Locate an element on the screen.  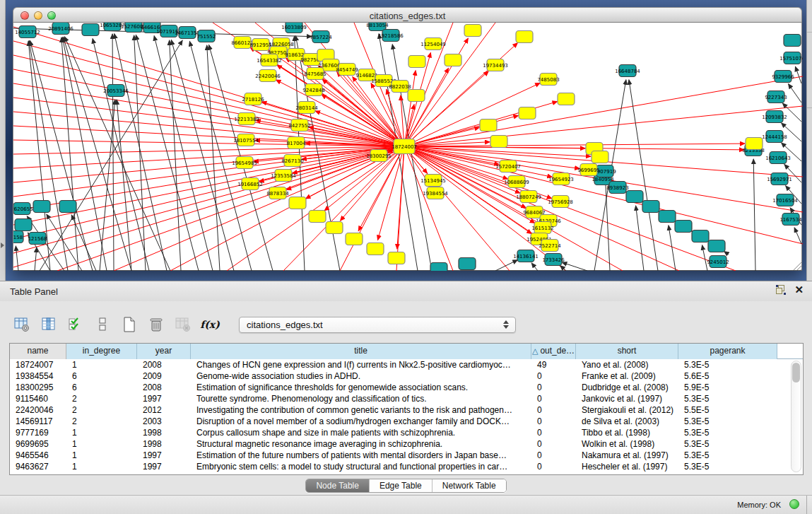
table-settings-icon is located at coordinates (22, 325).